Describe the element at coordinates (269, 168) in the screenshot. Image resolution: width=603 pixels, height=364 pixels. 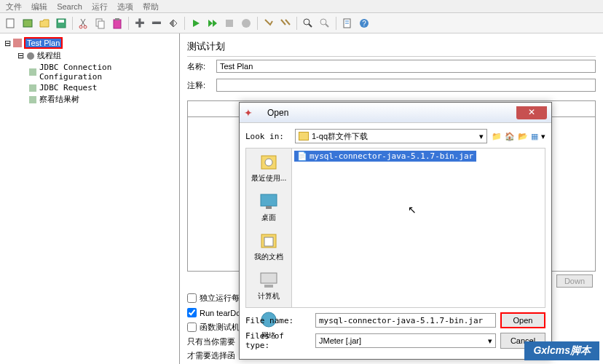
I see `sidebar-recent: 最近使用...` at that location.